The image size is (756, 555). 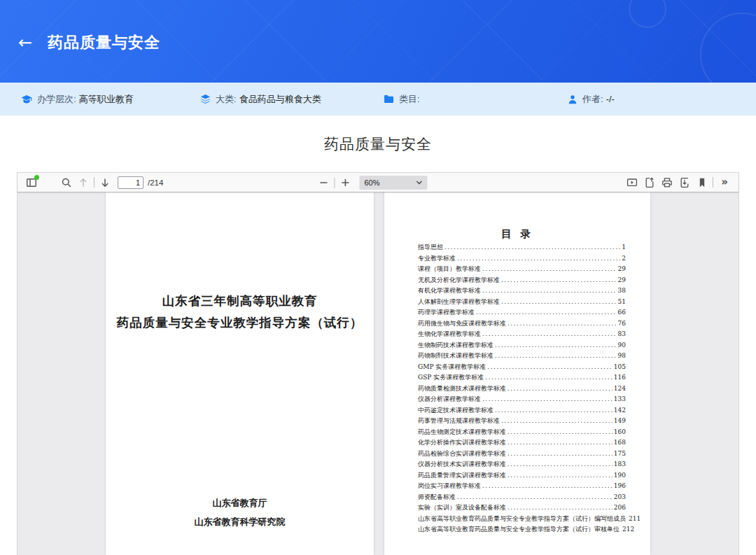 What do you see at coordinates (239, 301) in the screenshot?
I see `cover-title-line1: 山东省三年制高等职业教育` at bounding box center [239, 301].